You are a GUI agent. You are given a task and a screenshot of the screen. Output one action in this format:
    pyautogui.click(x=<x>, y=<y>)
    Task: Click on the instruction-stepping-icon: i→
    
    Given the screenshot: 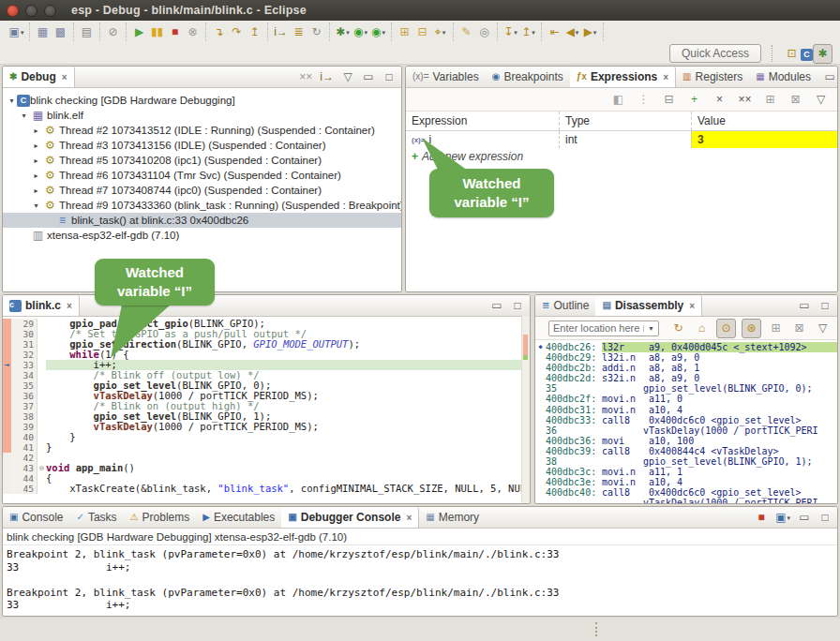 What is the action you would take?
    pyautogui.click(x=281, y=32)
    